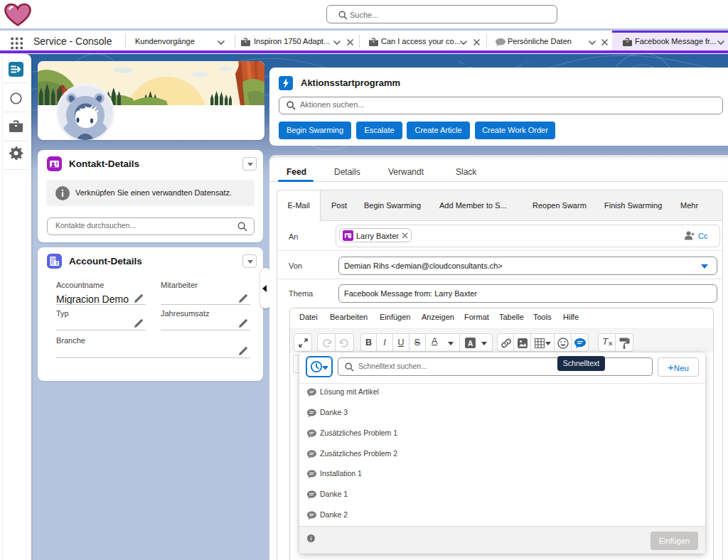 The width and height of the screenshot is (728, 560). What do you see at coordinates (471, 344) in the screenshot?
I see `svg-text: A` at bounding box center [471, 344].